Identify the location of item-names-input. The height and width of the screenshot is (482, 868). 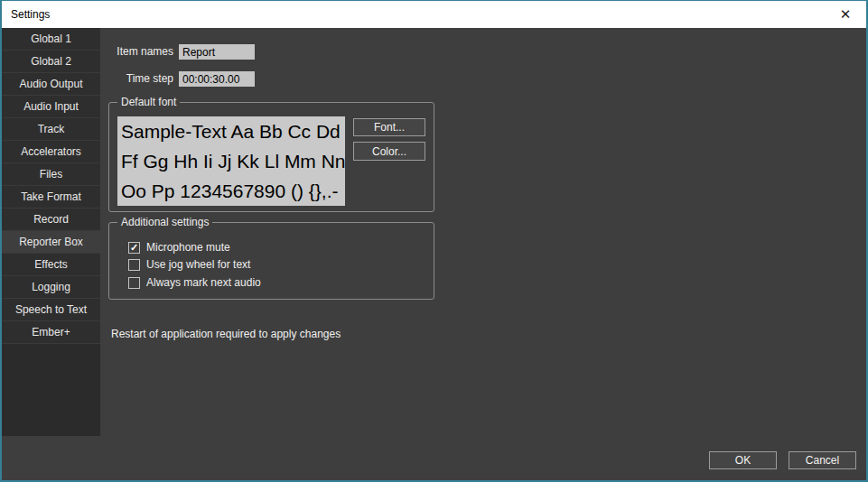
(217, 52).